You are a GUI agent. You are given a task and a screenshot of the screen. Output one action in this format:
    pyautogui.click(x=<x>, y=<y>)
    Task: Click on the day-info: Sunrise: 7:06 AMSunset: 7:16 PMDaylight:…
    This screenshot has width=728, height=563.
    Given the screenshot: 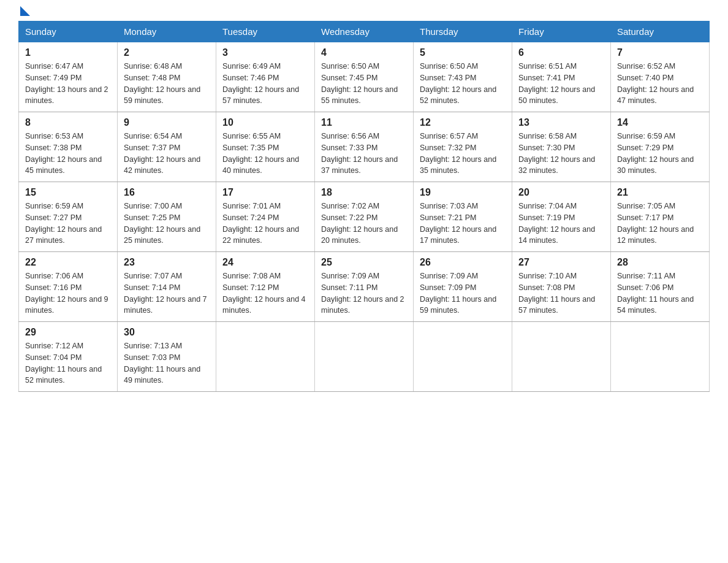 What is the action you would take?
    pyautogui.click(x=67, y=293)
    